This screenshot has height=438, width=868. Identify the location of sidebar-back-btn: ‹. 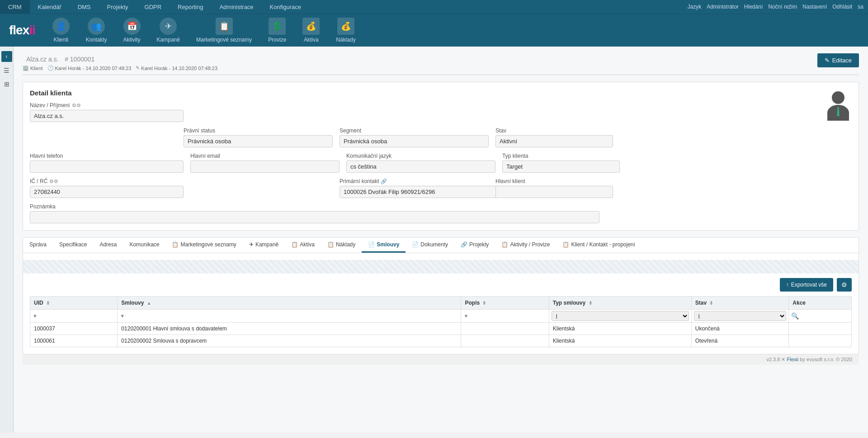
(7, 57).